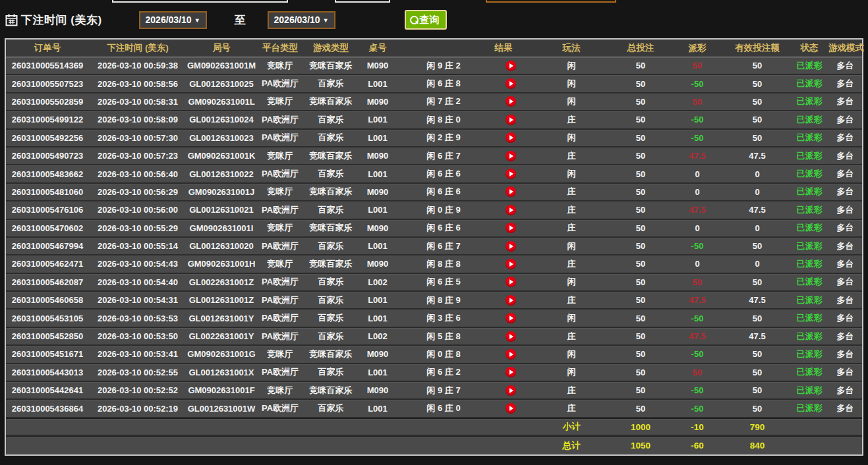  I want to click on cell-round_no: GL00126310022, so click(221, 174).